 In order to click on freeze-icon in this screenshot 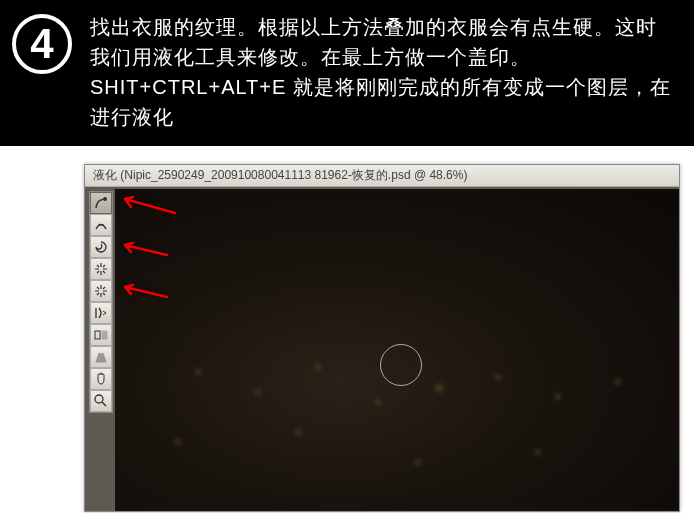, I will do `click(101, 357)`.